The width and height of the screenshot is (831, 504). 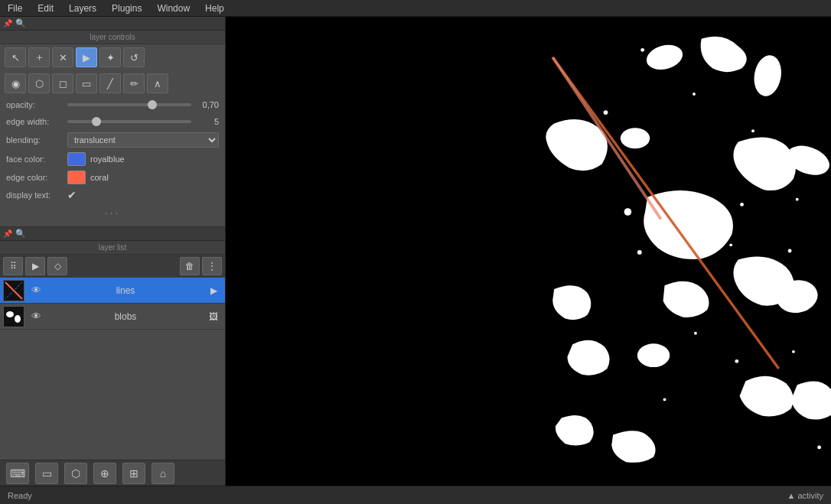 What do you see at coordinates (112, 473) in the screenshot?
I see `footer-bar: ⌨ ▭ ⬡ ⊕ ⊞ ⌂` at bounding box center [112, 473].